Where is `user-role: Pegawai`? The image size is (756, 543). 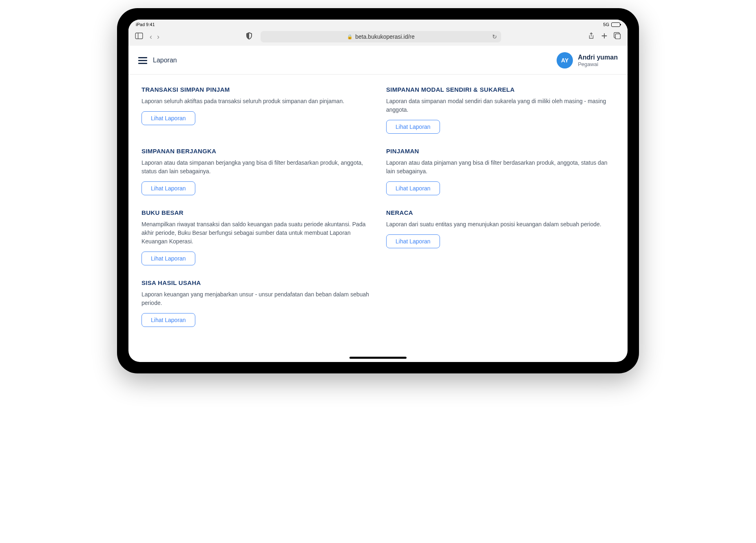
user-role: Pegawai is located at coordinates (598, 64).